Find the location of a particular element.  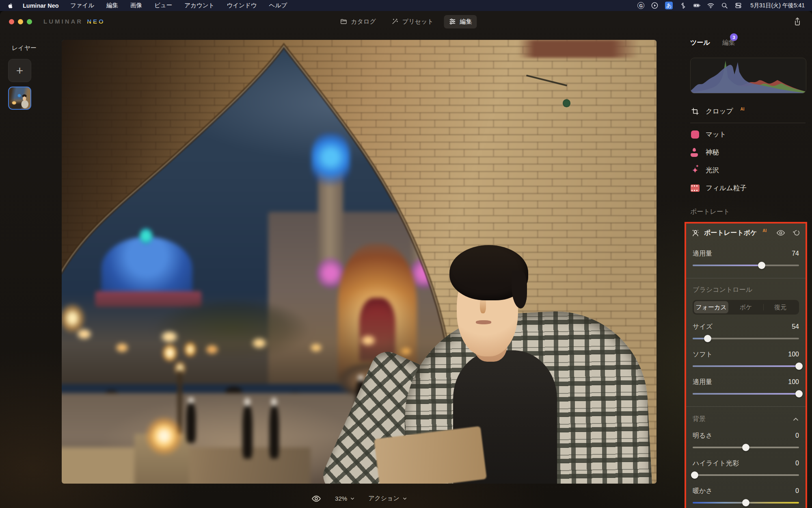

battery-charging-icon is located at coordinates (697, 6).